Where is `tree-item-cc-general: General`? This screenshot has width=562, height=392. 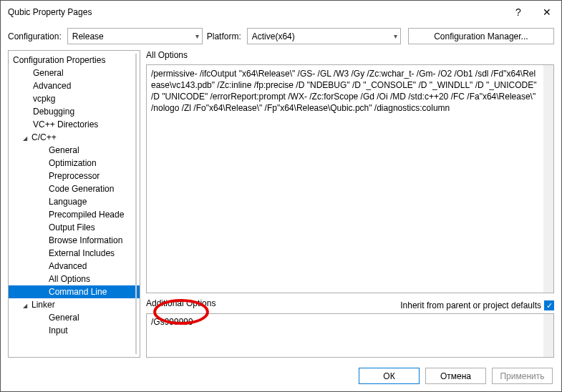
tree-item-cc-general: General is located at coordinates (74, 150).